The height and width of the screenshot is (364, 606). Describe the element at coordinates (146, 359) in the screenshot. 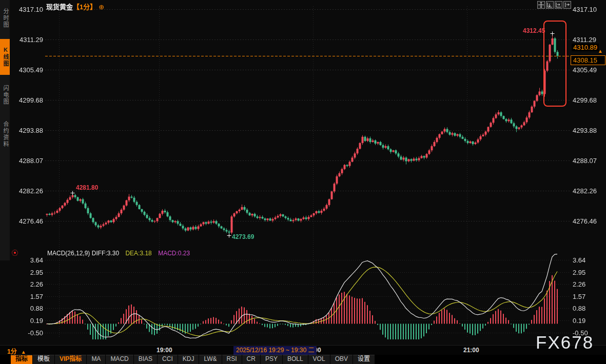

I see `toolbar-button-6: BIAS` at that location.